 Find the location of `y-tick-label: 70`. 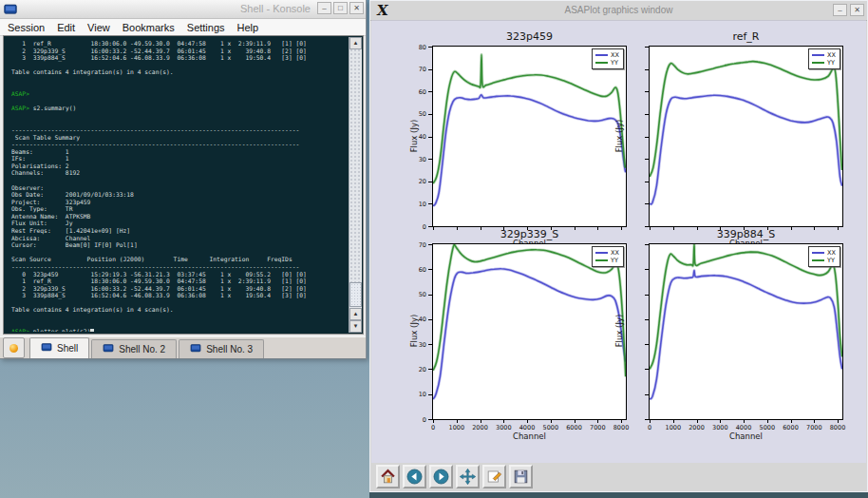

y-tick-label: 70 is located at coordinates (419, 69).